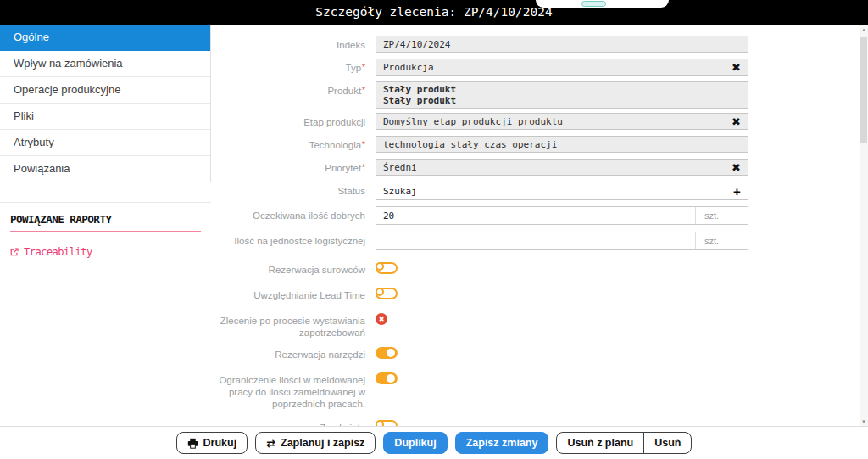 The width and height of the screenshot is (868, 459). Describe the element at coordinates (668, 443) in the screenshot. I see `button-label: Usuń` at that location.